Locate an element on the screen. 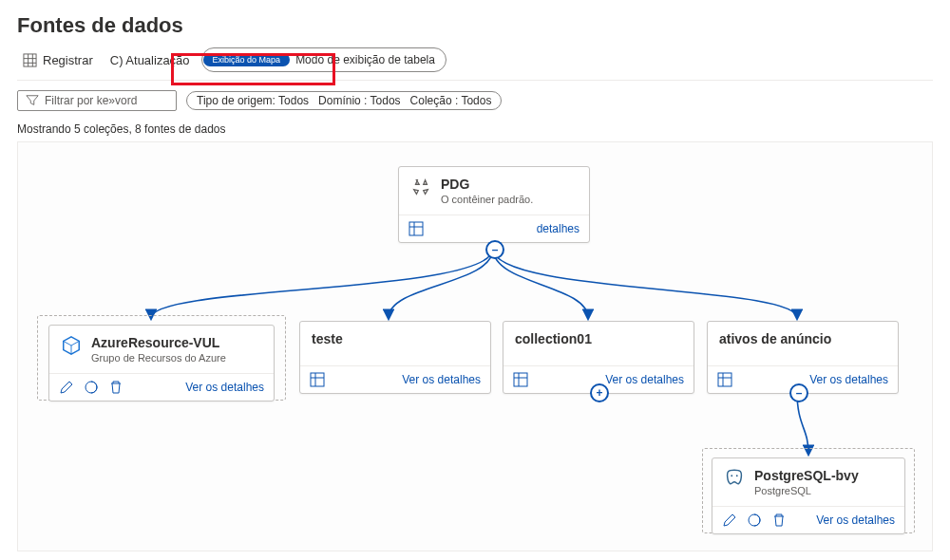  node-pdg-sub: O contêiner padrão. is located at coordinates (486, 199).